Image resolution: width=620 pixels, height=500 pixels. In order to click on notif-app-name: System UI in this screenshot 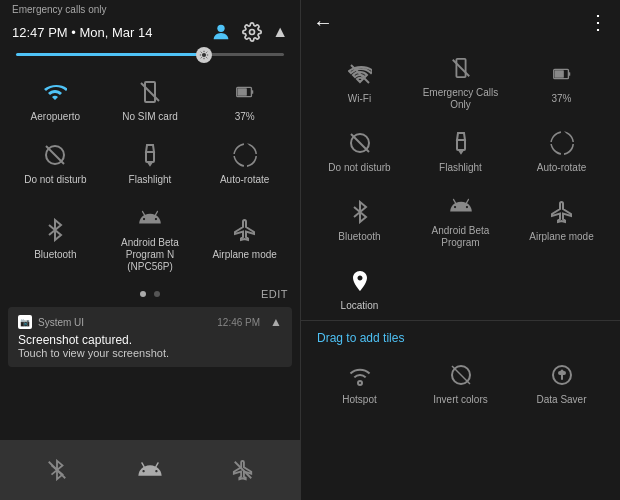, I will do `click(61, 322)`.